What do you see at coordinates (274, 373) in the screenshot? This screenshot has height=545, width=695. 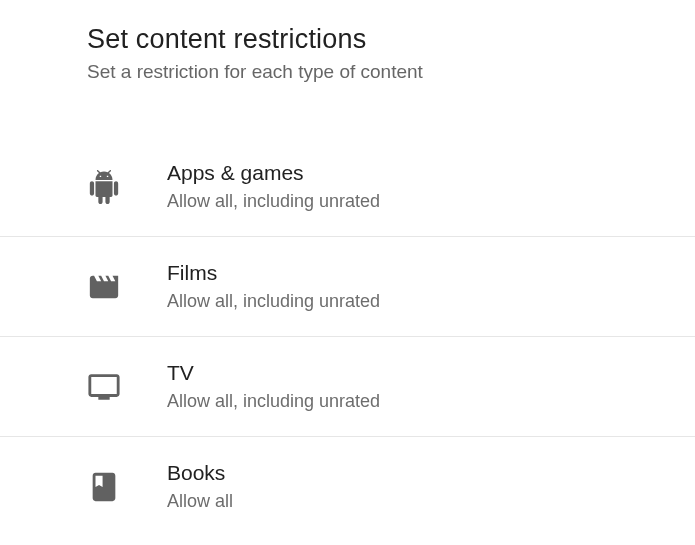 I see `restriction-title: TV` at bounding box center [274, 373].